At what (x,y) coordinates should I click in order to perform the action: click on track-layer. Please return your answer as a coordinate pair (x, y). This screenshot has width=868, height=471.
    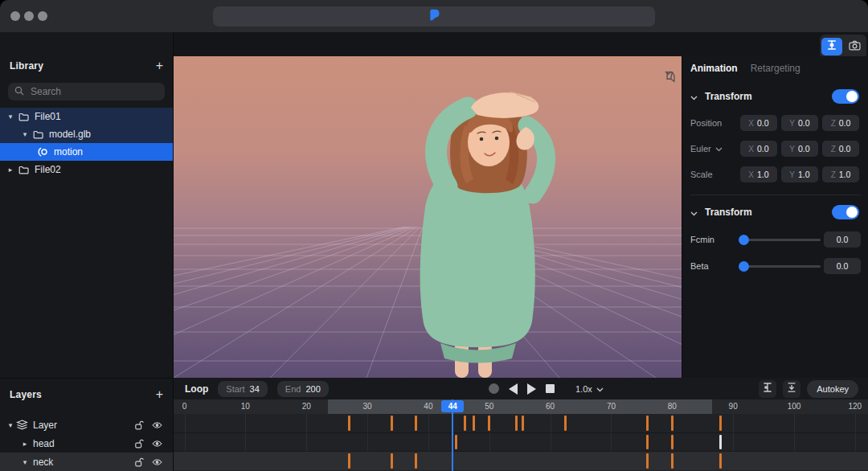
    Looking at the image, I should click on (521, 424).